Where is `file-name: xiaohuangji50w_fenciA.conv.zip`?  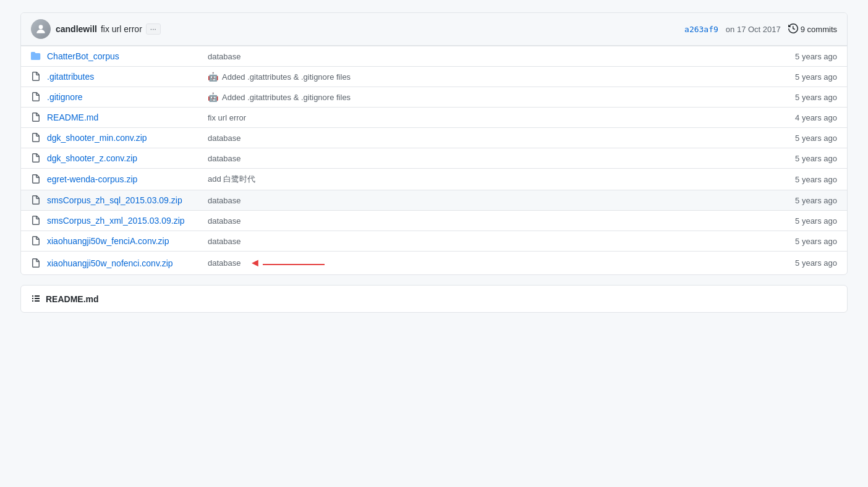 file-name: xiaohuangji50w_fenciA.conv.zip is located at coordinates (124, 241).